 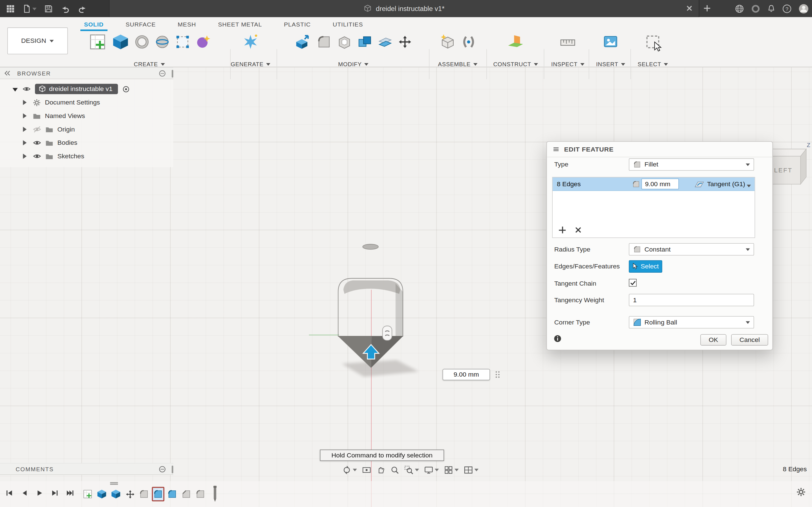 What do you see at coordinates (172, 469) in the screenshot?
I see `panel-resize-handle` at bounding box center [172, 469].